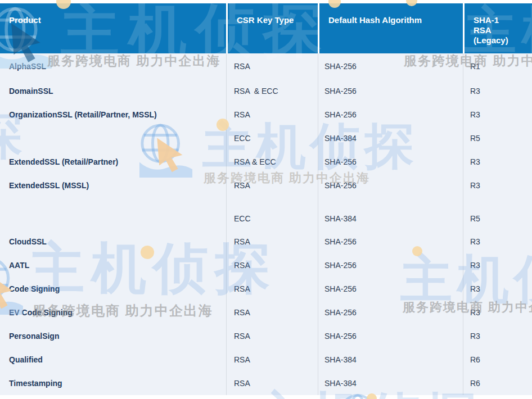 This screenshot has width=532, height=399. What do you see at coordinates (114, 242) in the screenshot?
I see `cell-product: CloudSSL` at bounding box center [114, 242].